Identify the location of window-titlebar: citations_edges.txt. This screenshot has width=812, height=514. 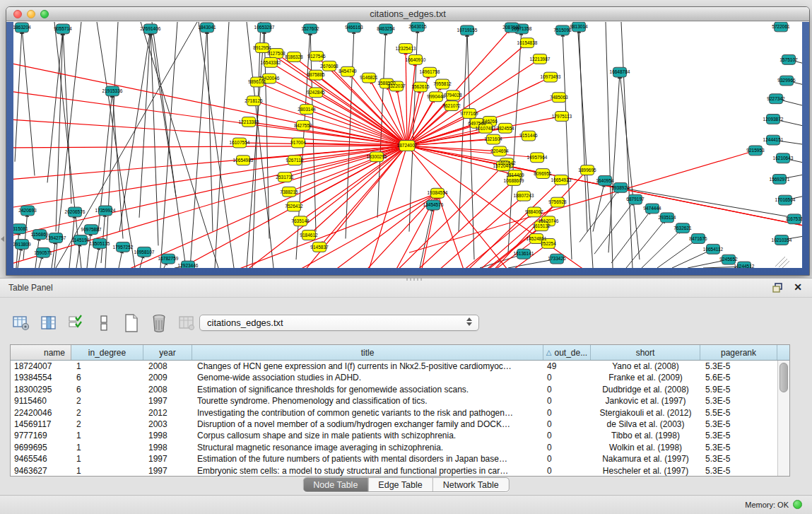
(408, 14).